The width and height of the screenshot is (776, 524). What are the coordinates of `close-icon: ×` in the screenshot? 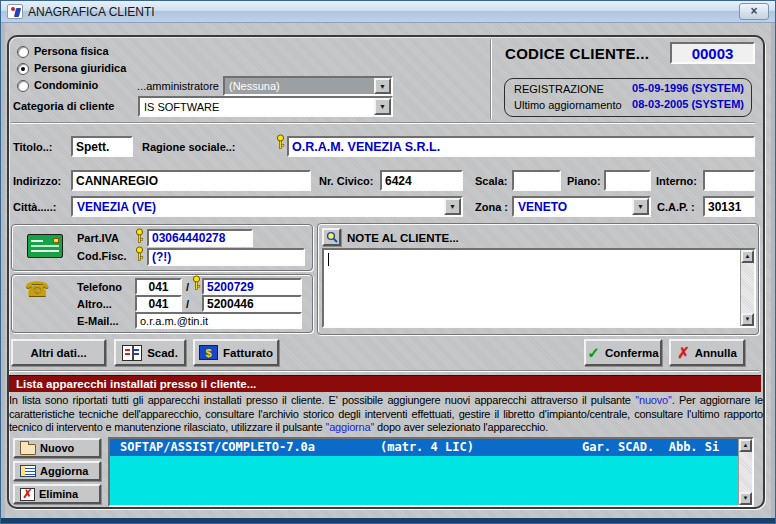 It's located at (754, 12).